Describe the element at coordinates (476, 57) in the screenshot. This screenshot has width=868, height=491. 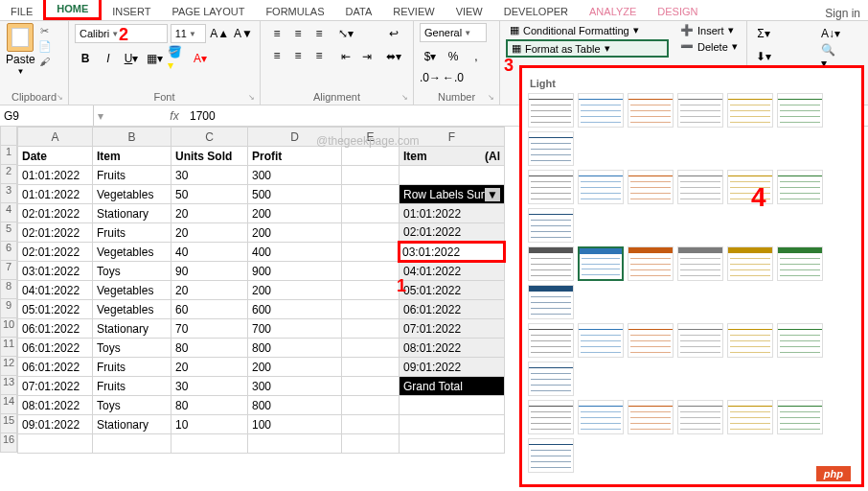
I see `comma-icon: ,` at that location.